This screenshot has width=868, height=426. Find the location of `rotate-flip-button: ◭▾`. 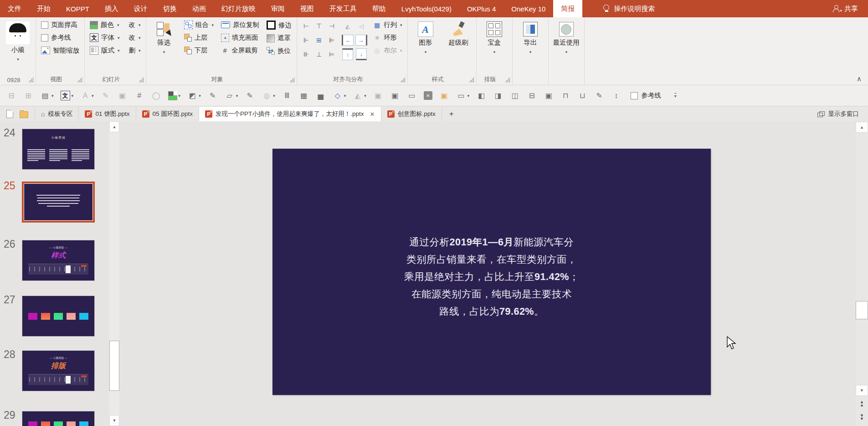

rotate-flip-button: ◭▾ is located at coordinates (360, 96).